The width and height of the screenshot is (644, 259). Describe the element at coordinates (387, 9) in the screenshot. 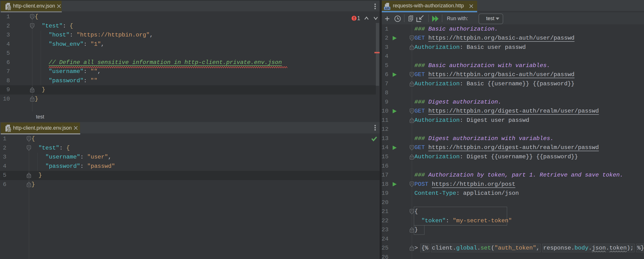

I see `svg-text: API` at that location.